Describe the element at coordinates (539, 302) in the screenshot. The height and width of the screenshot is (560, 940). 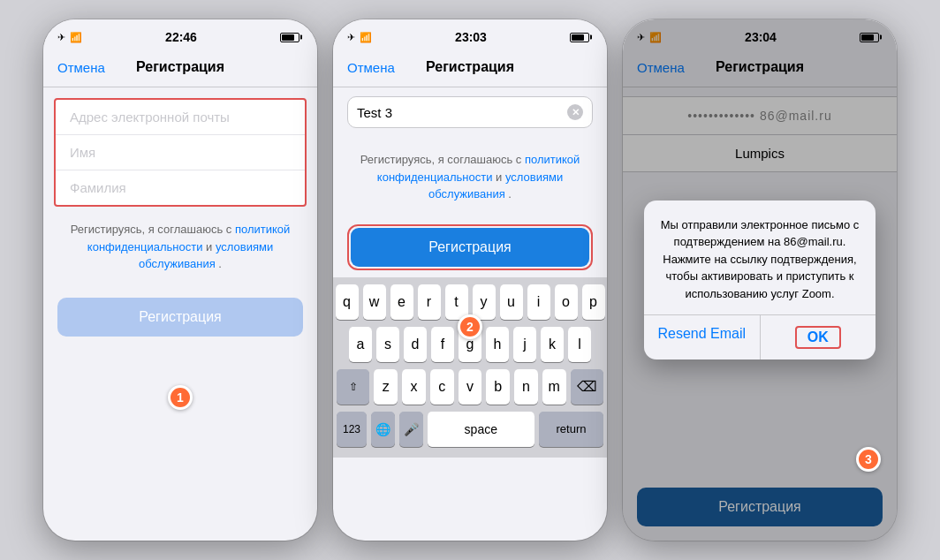
I see `key-i: i` at that location.